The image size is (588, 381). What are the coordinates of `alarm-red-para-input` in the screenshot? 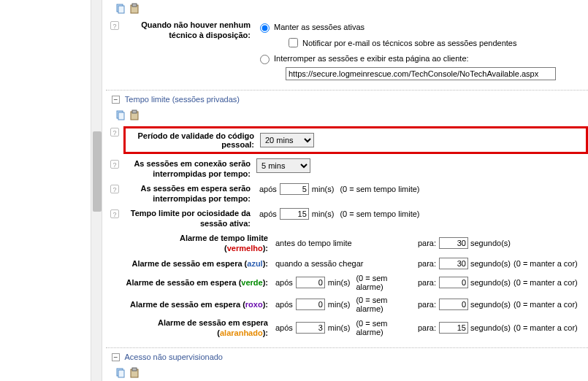 It's located at (454, 243).